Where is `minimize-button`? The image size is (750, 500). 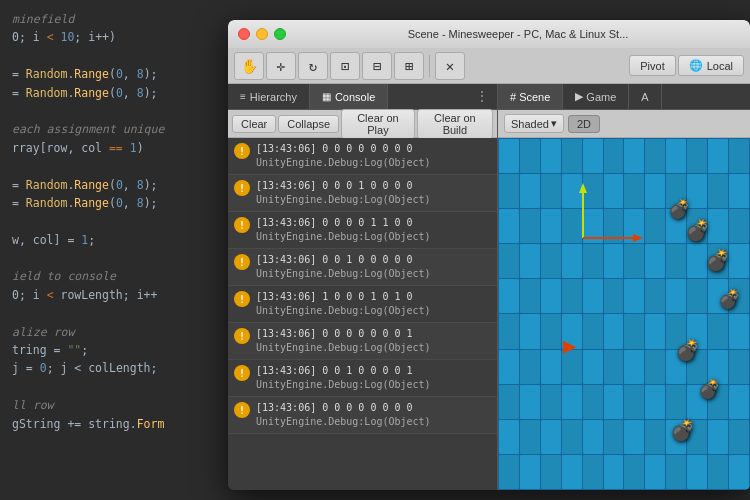 minimize-button is located at coordinates (262, 34).